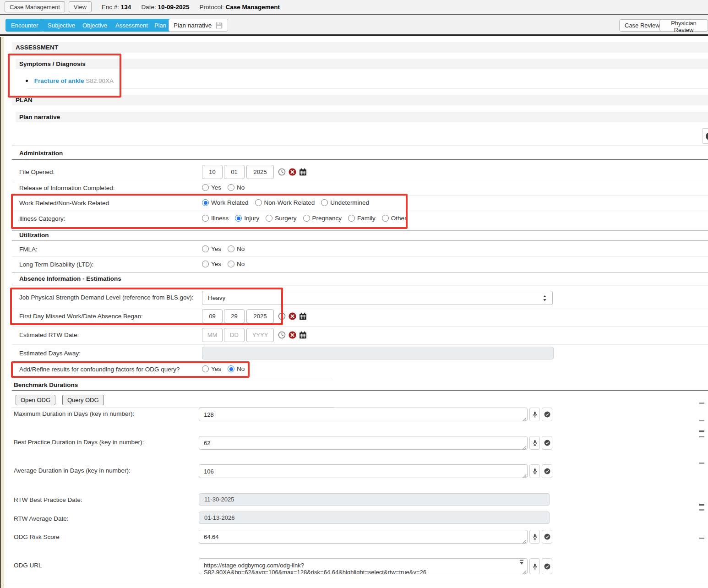 The height and width of the screenshot is (588, 708). I want to click on plan-narrative-header: Plan narrative, so click(362, 117).